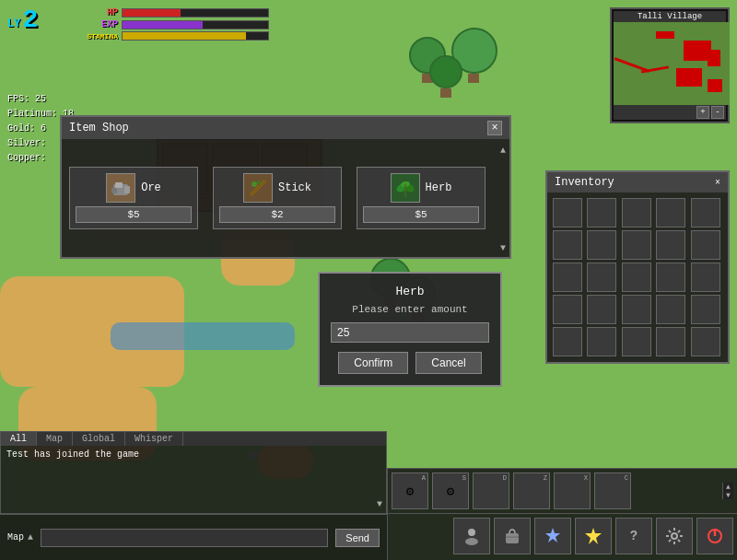  What do you see at coordinates (512, 536) in the screenshot?
I see `bag-button` at bounding box center [512, 536].